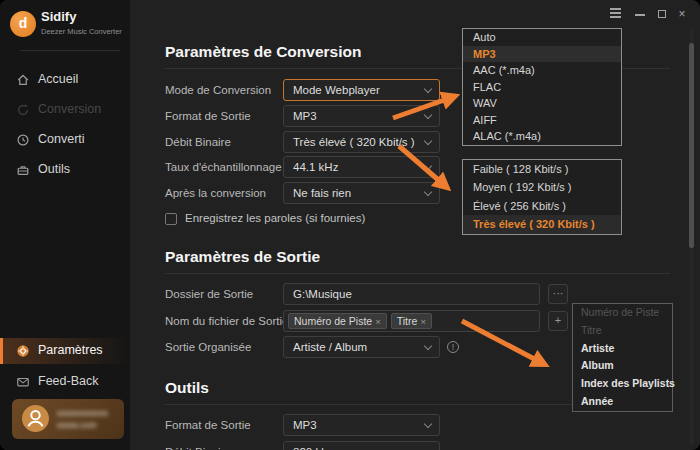 This screenshot has height=450, width=700. What do you see at coordinates (662, 14) in the screenshot?
I see `maximize-icon` at bounding box center [662, 14].